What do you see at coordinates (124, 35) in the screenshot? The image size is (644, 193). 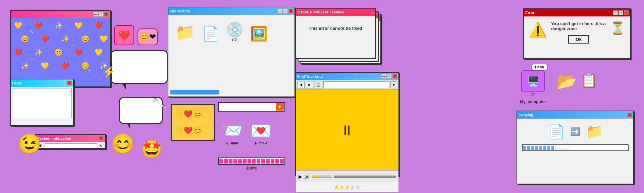 I see `heart-notification: ❤️` at bounding box center [124, 35].